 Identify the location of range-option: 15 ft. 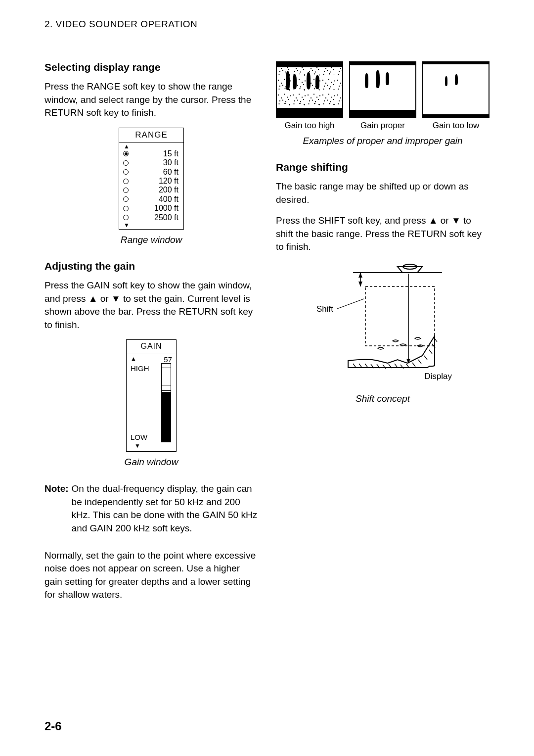
(151, 154).